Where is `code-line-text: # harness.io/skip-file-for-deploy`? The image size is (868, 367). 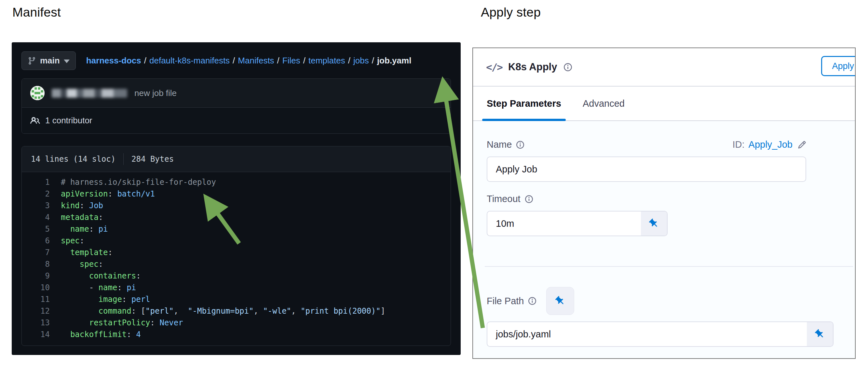 code-line-text: # harness.io/skip-file-for-deploy is located at coordinates (138, 182).